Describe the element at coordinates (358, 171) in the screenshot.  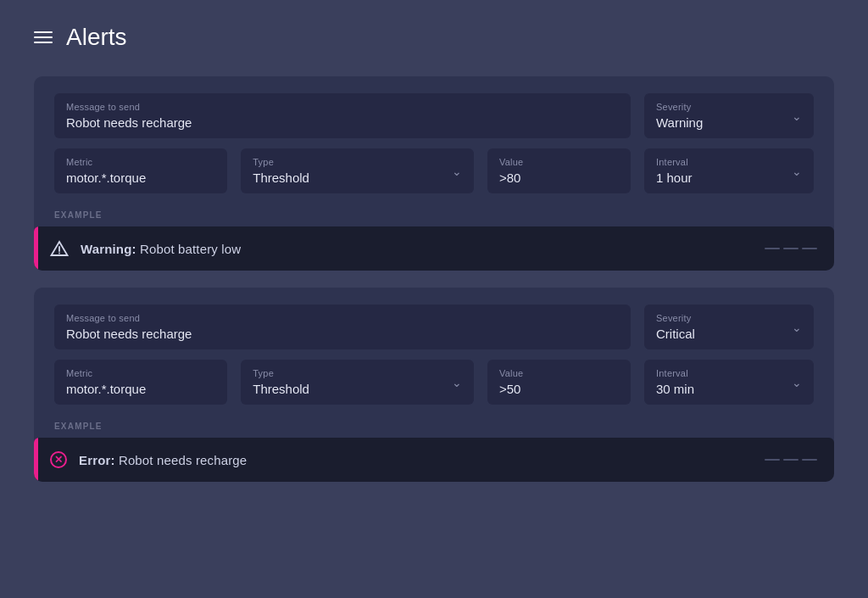
I see `type-dropdown-1: Type Threshold ⌄` at that location.